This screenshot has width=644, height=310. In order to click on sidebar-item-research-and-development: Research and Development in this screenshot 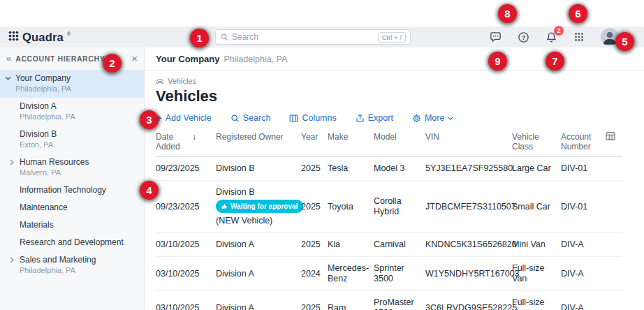, I will do `click(72, 243)`.